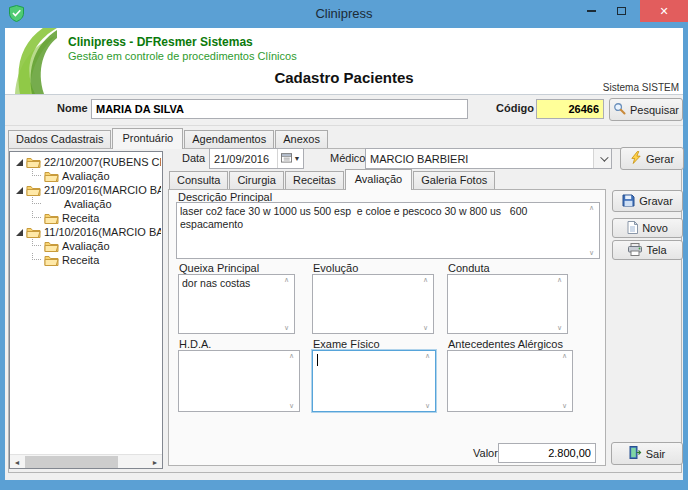 The height and width of the screenshot is (490, 688). What do you see at coordinates (648, 250) in the screenshot?
I see `tela-button: Tela` at bounding box center [648, 250].